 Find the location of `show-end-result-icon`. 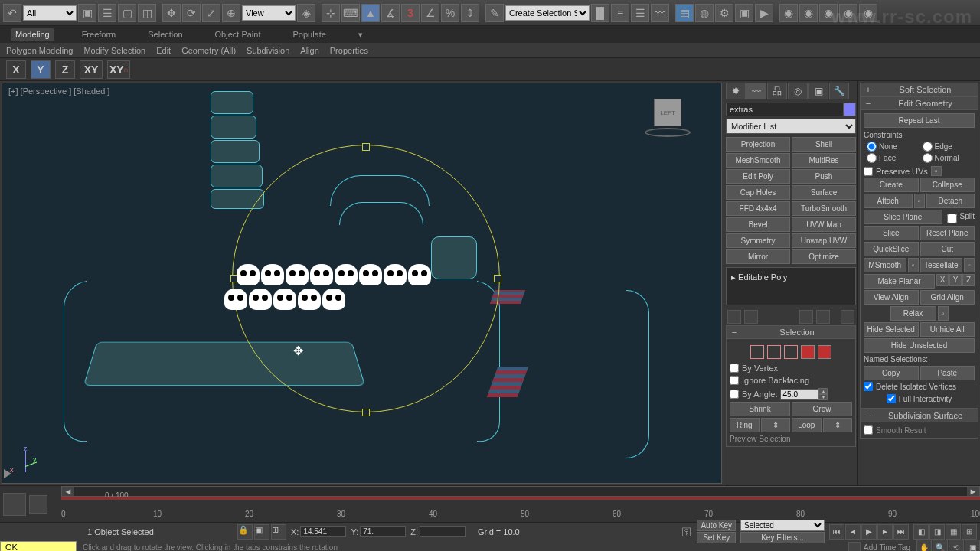

show-end-result-icon is located at coordinates (751, 317).